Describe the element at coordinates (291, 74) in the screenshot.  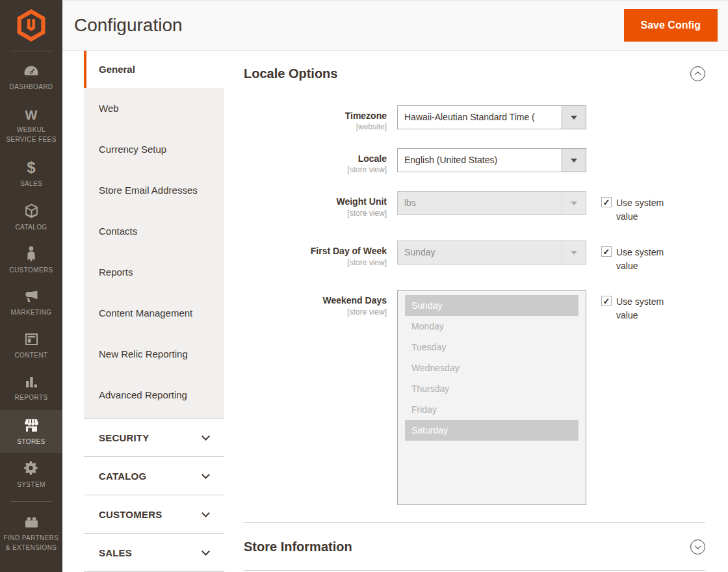
I see `locale-options-title: Locale Options` at that location.